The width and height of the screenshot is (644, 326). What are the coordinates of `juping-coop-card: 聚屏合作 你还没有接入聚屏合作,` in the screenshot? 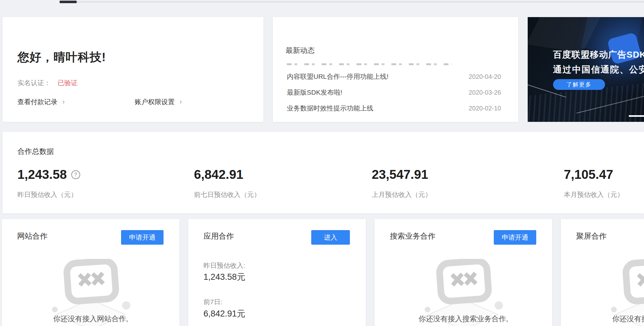 It's located at (602, 273).